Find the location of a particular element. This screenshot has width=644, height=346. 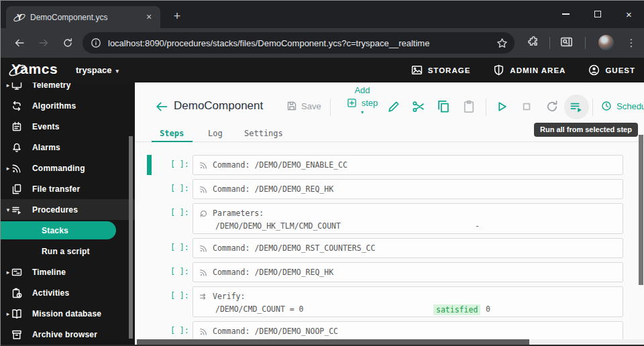

site-info-icon is located at coordinates (96, 43).